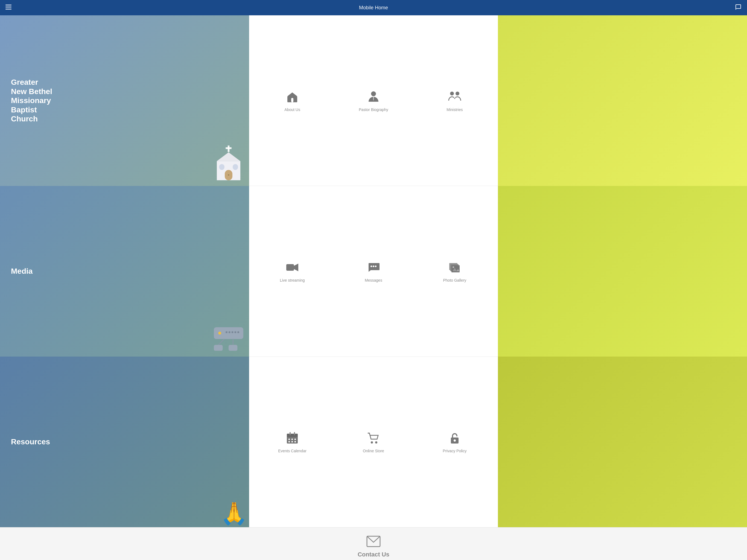 The width and height of the screenshot is (747, 560). I want to click on hamburger-menu-icon, so click(8, 8).